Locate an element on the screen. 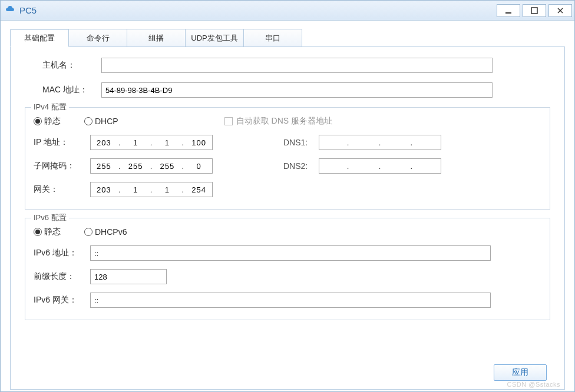  maximize-button is located at coordinates (534, 11).